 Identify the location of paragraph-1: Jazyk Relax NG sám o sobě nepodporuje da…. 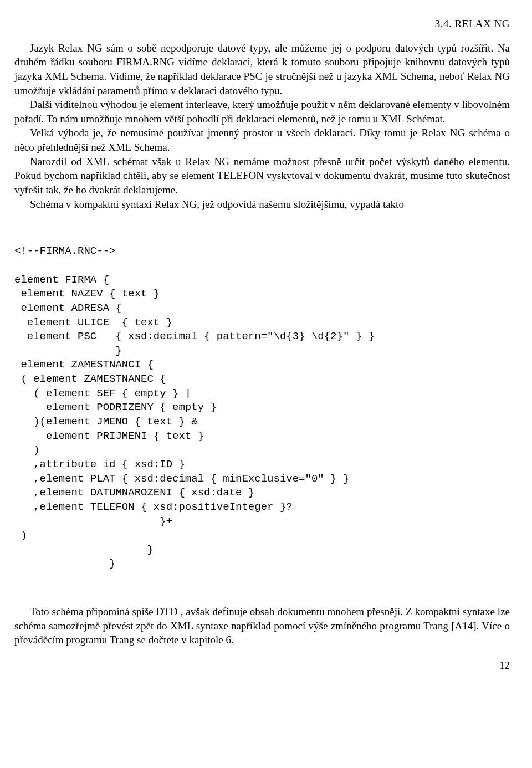
(262, 70).